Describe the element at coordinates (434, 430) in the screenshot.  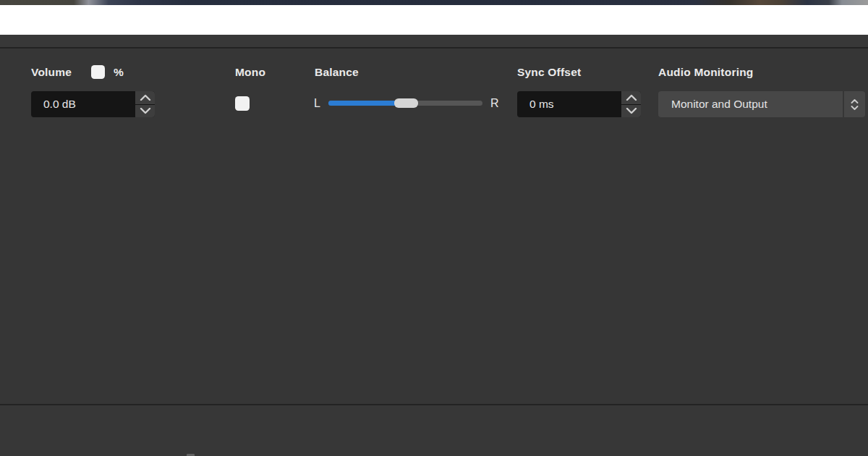
I see `panel-footer-strip` at that location.